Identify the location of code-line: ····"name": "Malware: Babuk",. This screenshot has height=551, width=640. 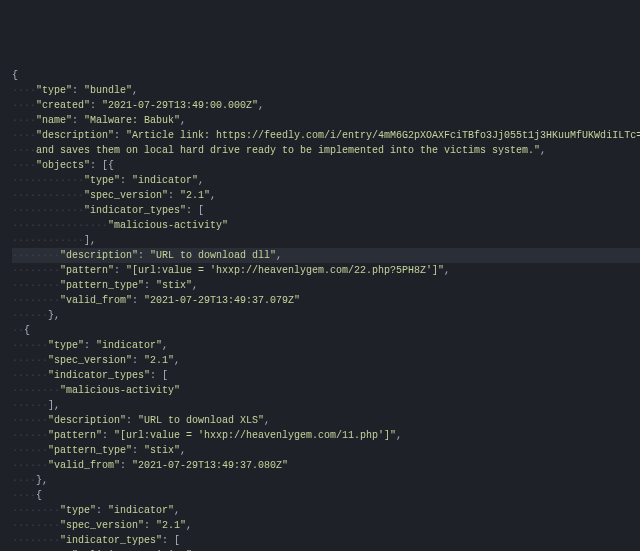
(326, 120).